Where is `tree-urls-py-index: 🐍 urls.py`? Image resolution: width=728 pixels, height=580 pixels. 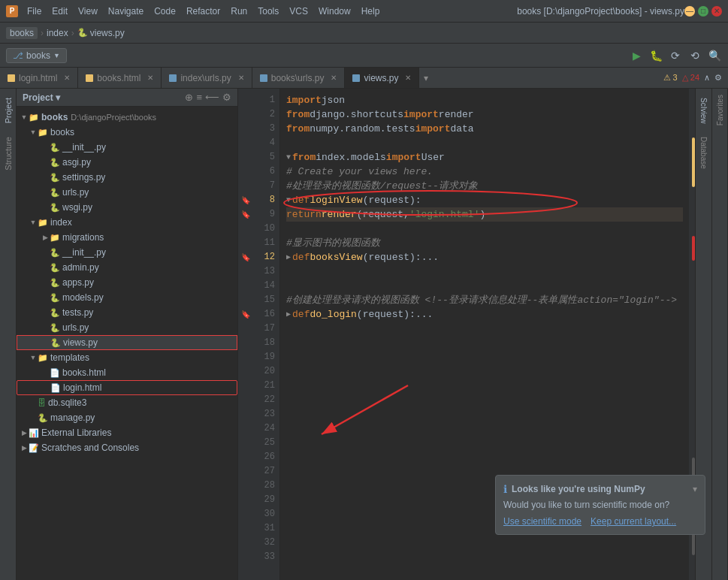 tree-urls-py-index: 🐍 urls.py is located at coordinates (127, 328).